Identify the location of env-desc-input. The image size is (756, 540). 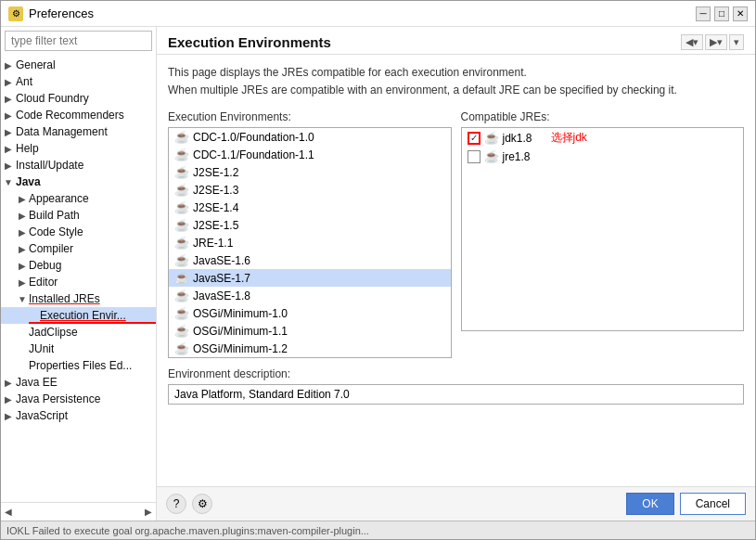
(456, 394).